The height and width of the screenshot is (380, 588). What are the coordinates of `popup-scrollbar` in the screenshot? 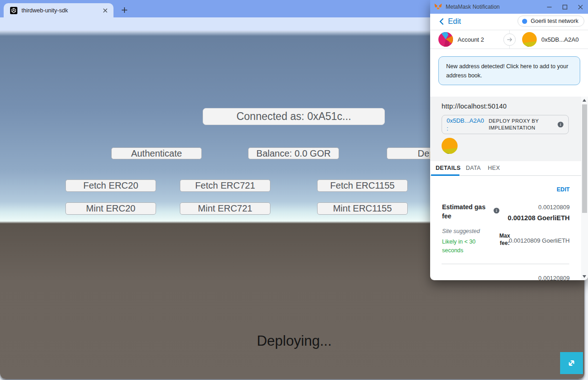 It's located at (585, 189).